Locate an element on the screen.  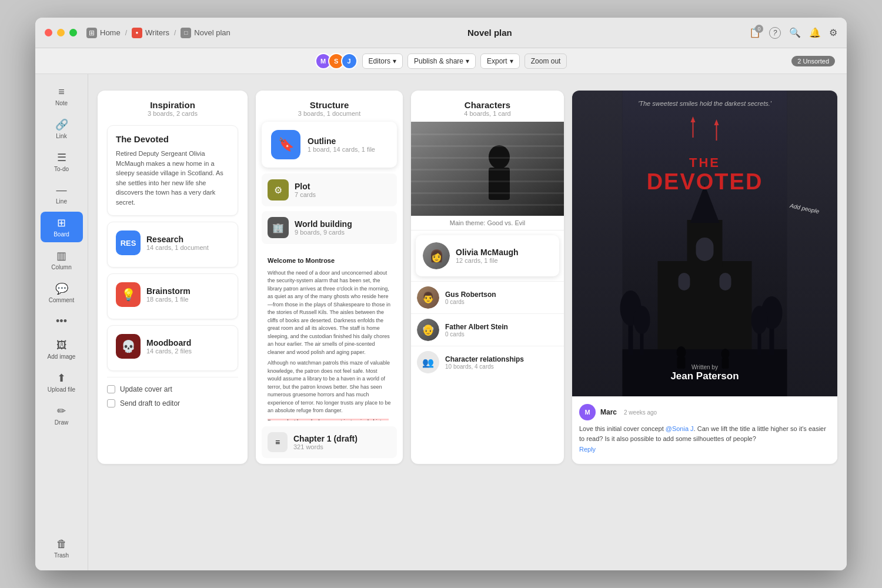
sidebar-item-trash: 🗑 Trash is located at coordinates (62, 548).